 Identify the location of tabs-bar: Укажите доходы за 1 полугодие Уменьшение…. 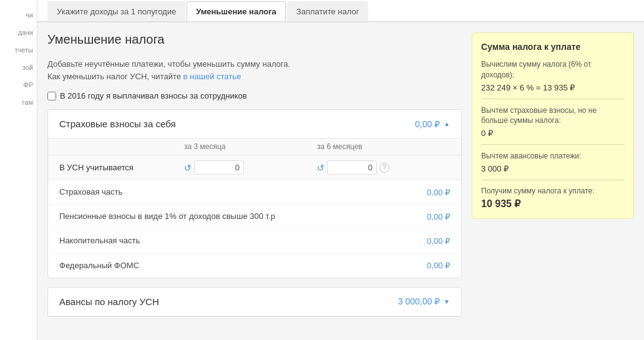
(341, 11).